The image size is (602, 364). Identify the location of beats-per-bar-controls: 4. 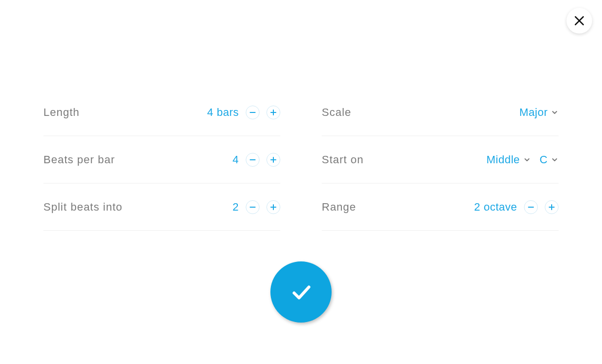
(257, 160).